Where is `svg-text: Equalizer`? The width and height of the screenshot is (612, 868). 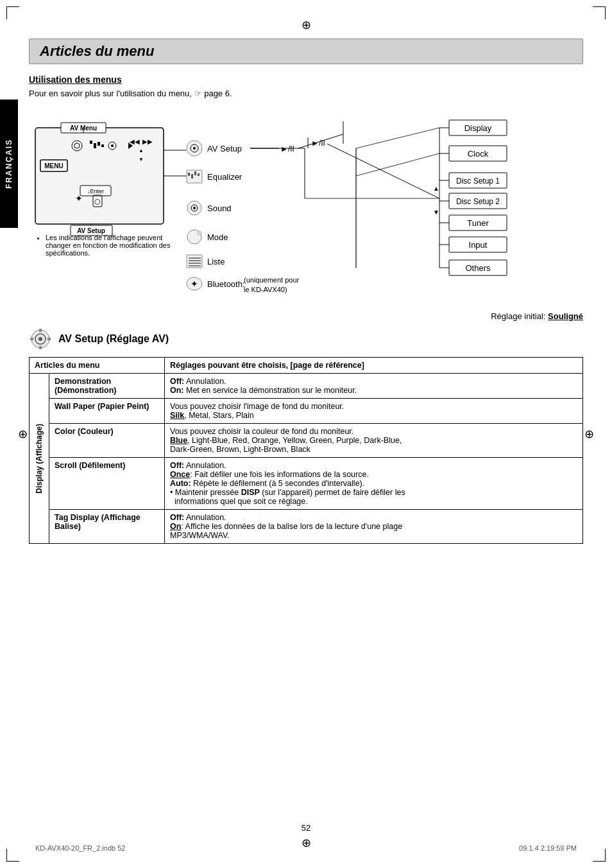
svg-text: Equalizer is located at coordinates (225, 177).